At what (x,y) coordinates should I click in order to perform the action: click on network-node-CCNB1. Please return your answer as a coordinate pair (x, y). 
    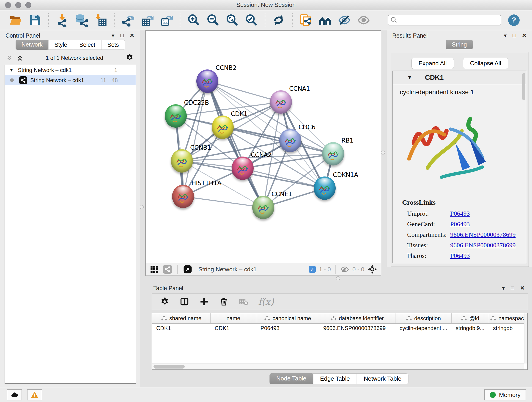
    Looking at the image, I should click on (182, 161).